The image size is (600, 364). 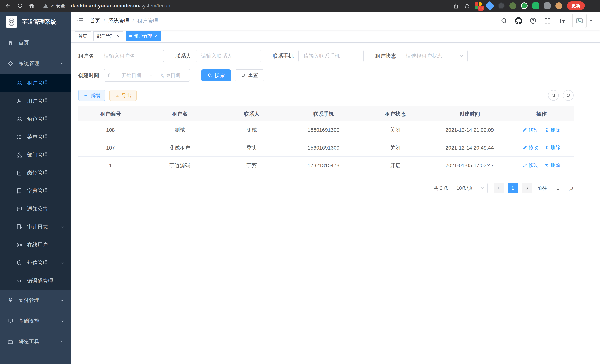 I want to click on plus-icon, so click(x=86, y=95).